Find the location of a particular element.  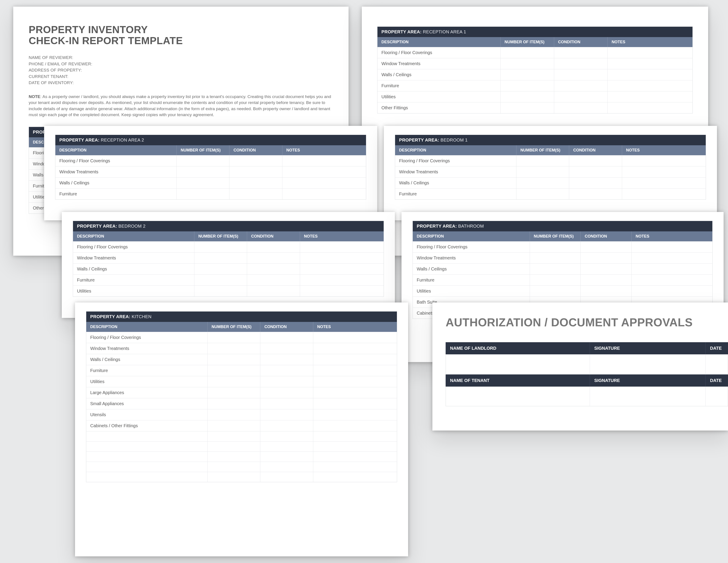

table-row: Small Appliances is located at coordinates (242, 404).